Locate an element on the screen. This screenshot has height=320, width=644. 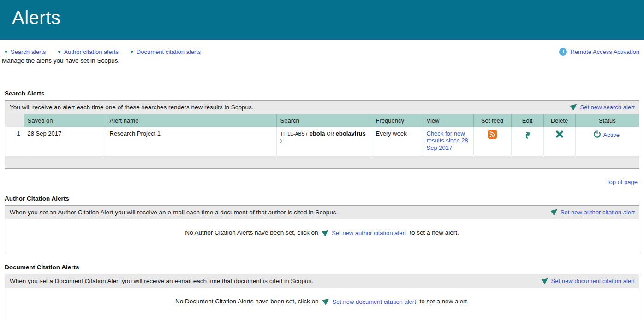
row-view-cell: Check for new results since 28 Sep 2017 is located at coordinates (448, 141).